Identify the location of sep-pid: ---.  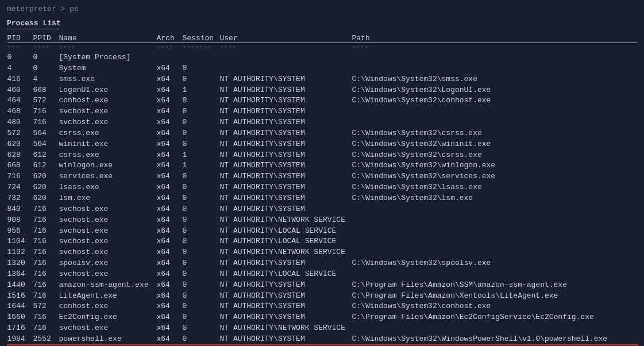
(21, 48).